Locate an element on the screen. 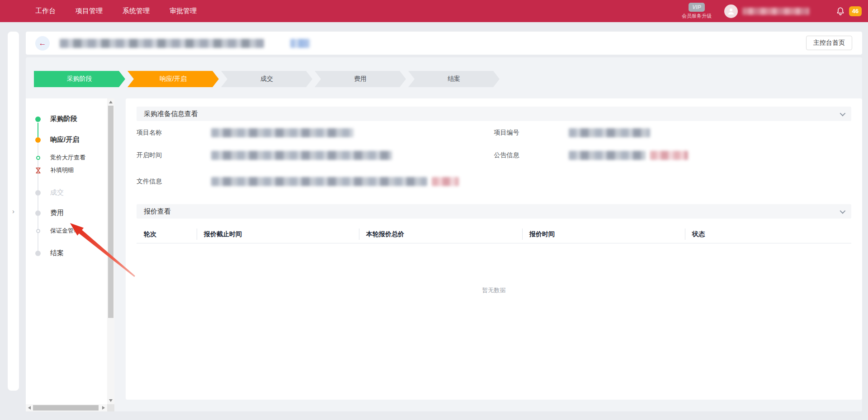  prep-field-row: 开启时间 公告信息 is located at coordinates (494, 155).